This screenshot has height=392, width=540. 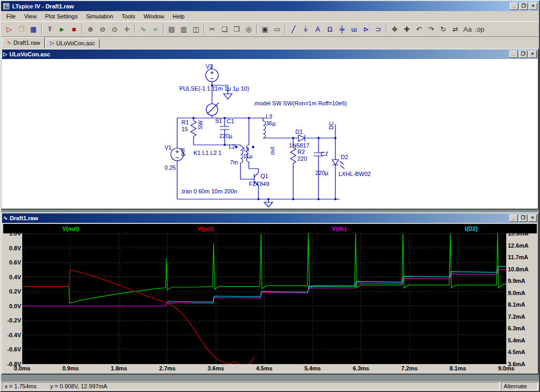 What do you see at coordinates (336, 285) in the screenshot?
I see `trace-I(D2)` at bounding box center [336, 285].